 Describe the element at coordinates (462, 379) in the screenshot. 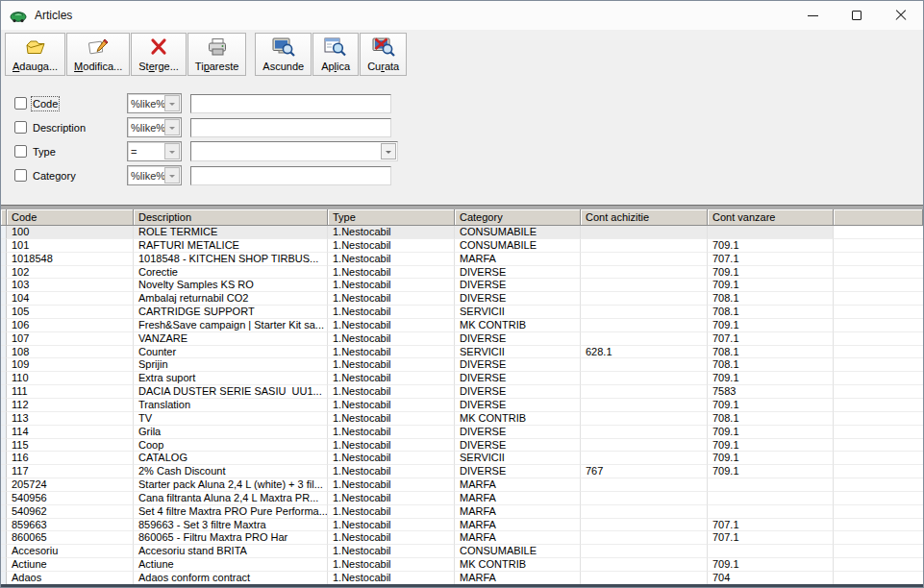

I see `table-row: 110 Extra suport 1.Nestocabil DIVERSE 70…` at that location.